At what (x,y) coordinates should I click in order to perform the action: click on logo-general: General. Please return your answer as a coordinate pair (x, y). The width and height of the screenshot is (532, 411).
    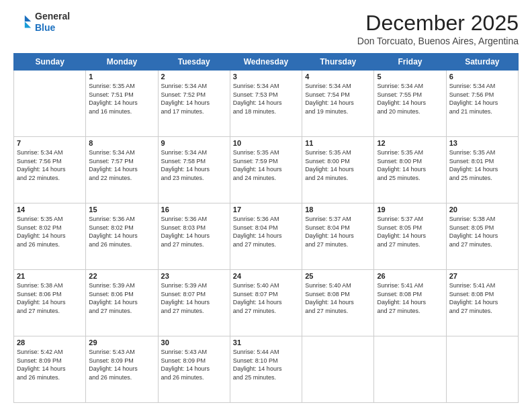
    Looking at the image, I should click on (52, 16).